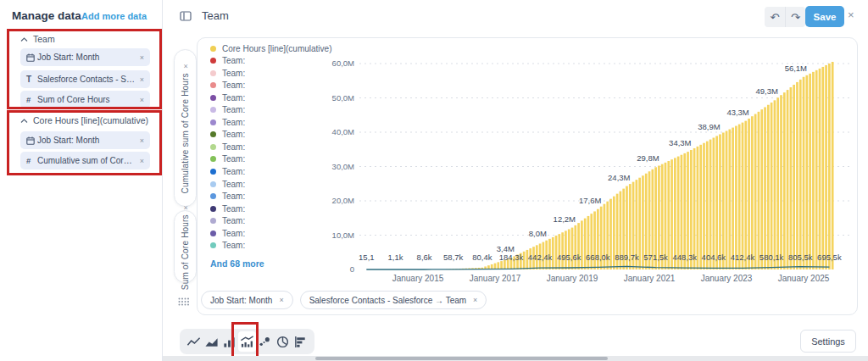 The height and width of the screenshot is (361, 868). Describe the element at coordinates (264, 342) in the screenshot. I see `scatter-chart-icon` at that location.